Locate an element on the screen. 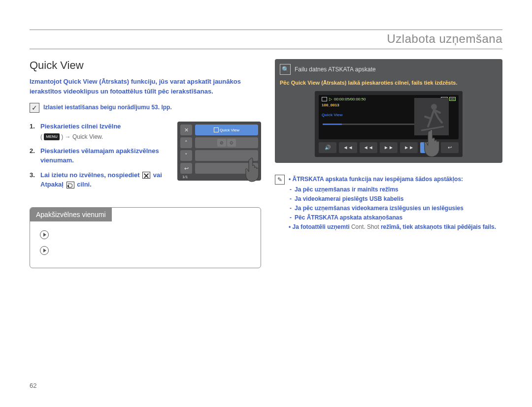 The image size is (532, 407). step-2: Pieskarieties vēlamajam apakšizvēlnes vi… is located at coordinates (101, 156).